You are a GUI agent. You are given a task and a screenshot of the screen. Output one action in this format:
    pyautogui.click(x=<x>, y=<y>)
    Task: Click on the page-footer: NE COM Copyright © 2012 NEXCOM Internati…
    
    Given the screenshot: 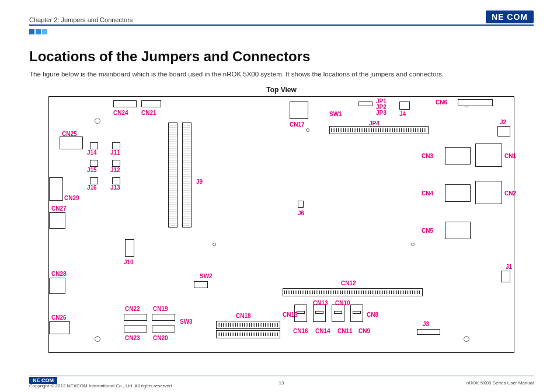 What is the action you would take?
    pyautogui.click(x=281, y=382)
    